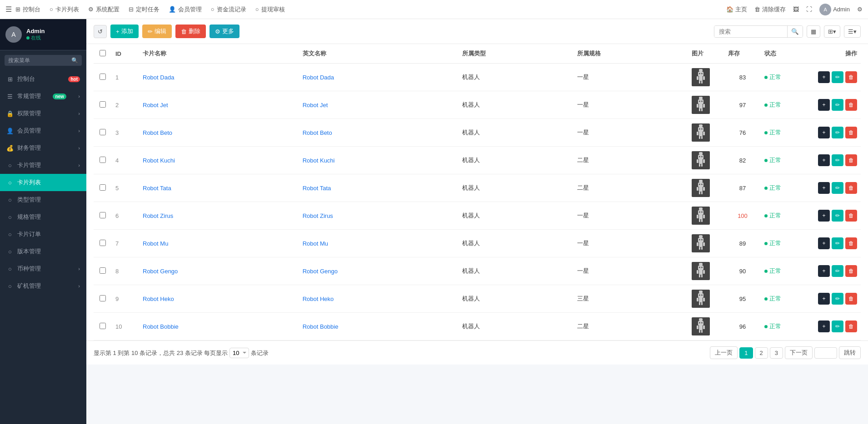 This screenshot has height=424, width=868. Describe the element at coordinates (851, 77) in the screenshot. I see `action-delete-1: 🗑` at that location.